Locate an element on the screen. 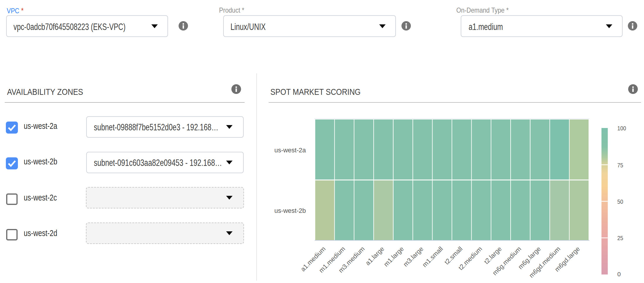 The image size is (644, 283). svg-text: us-west-2b is located at coordinates (290, 211).